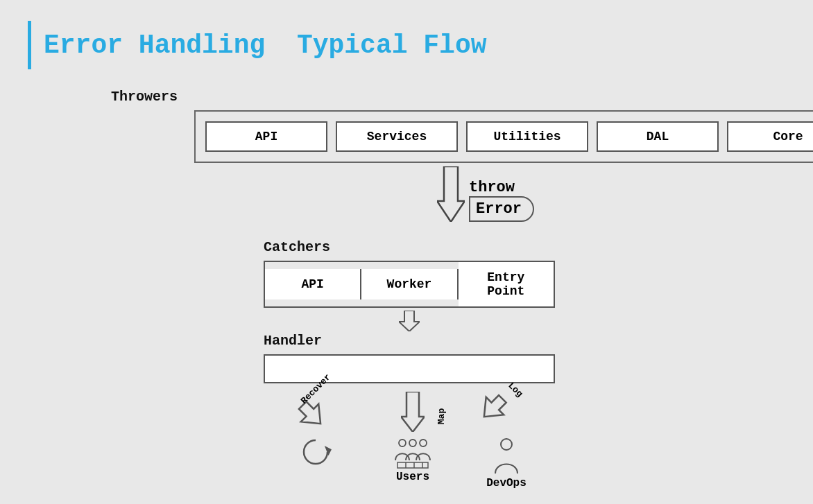 The width and height of the screenshot is (813, 504). Describe the element at coordinates (413, 453) in the screenshot. I see `users-icon` at that location.